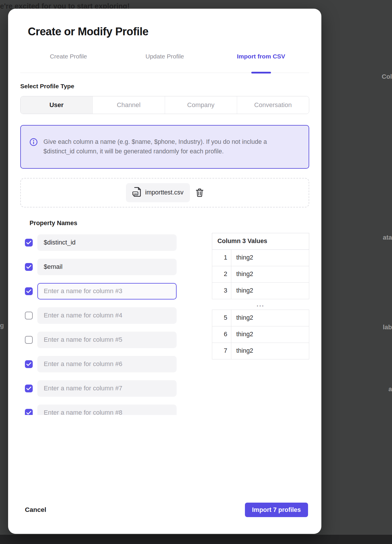 Image resolution: width=392 pixels, height=544 pixels. Describe the element at coordinates (158, 193) in the screenshot. I see `uploaded-file-chip: csv importtest.csv` at that location.